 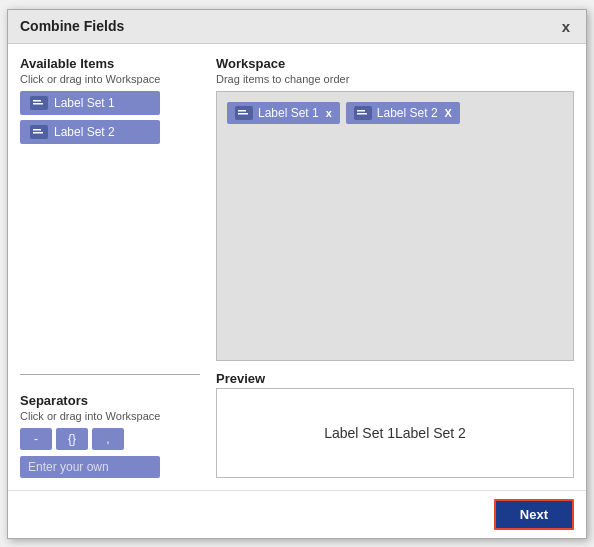 I want to click on available-item-labelset2: Label Set 2, so click(x=90, y=132).